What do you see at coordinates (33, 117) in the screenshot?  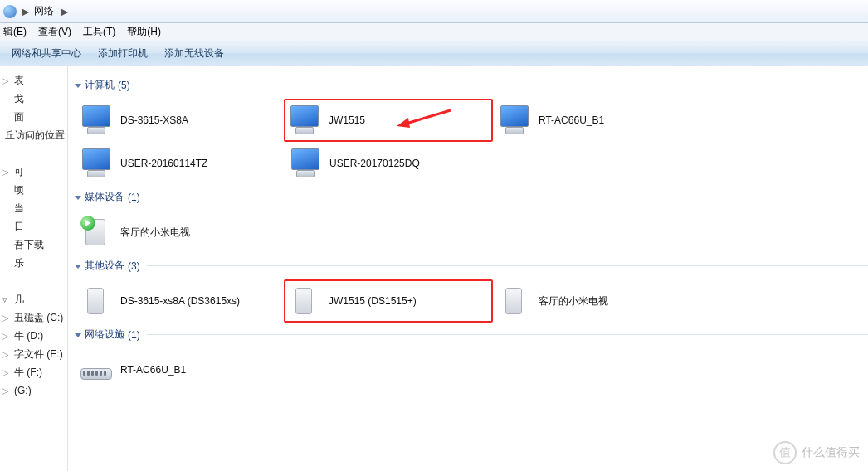 I see `sidebar-item: 面` at bounding box center [33, 117].